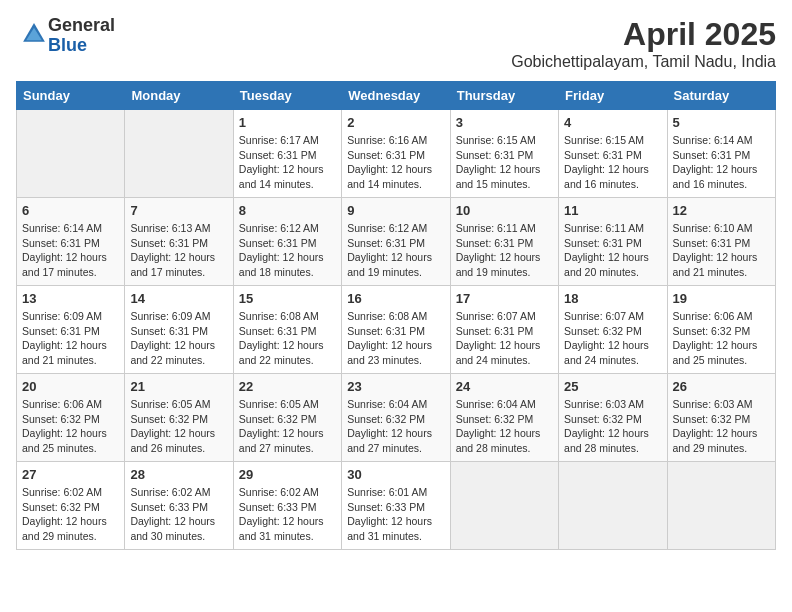  What do you see at coordinates (287, 242) in the screenshot?
I see `calendar-cell: 8Sunrise: 6:12 AMSunset: 6:31 PMDaylight…` at bounding box center [287, 242].